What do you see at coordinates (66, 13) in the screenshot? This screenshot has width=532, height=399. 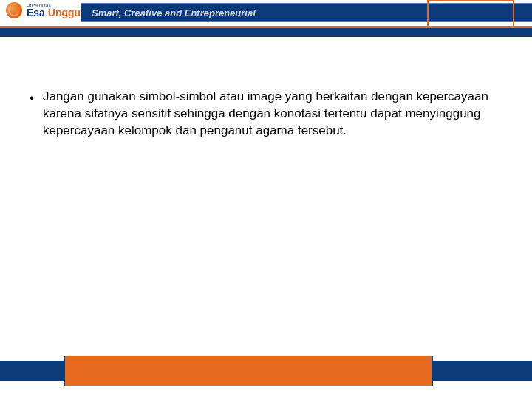 I see `logo-name-accent: Unggul` at bounding box center [66, 13].